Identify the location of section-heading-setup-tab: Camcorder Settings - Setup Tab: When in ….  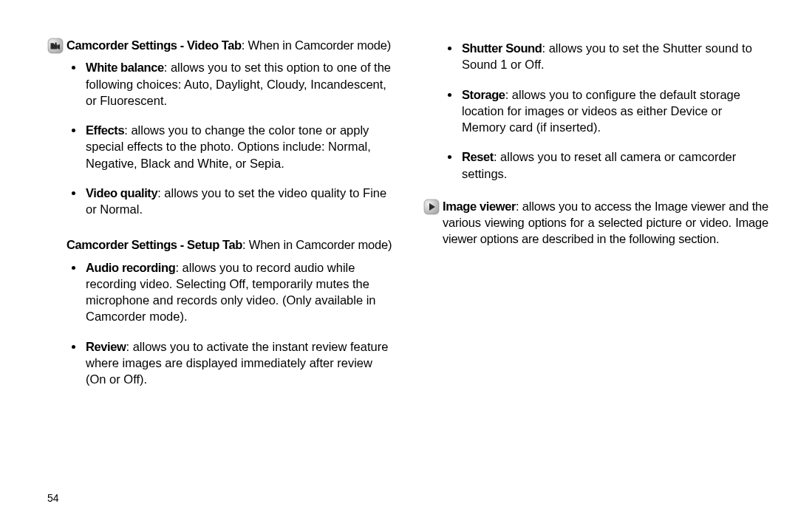
(229, 245).